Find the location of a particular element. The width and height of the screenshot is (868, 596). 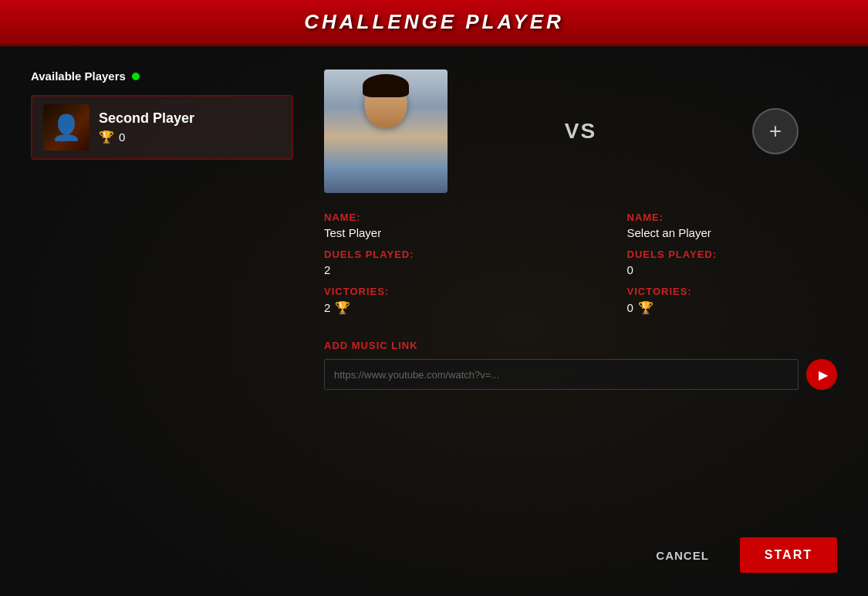

available-players-header: Available Players is located at coordinates (162, 76).